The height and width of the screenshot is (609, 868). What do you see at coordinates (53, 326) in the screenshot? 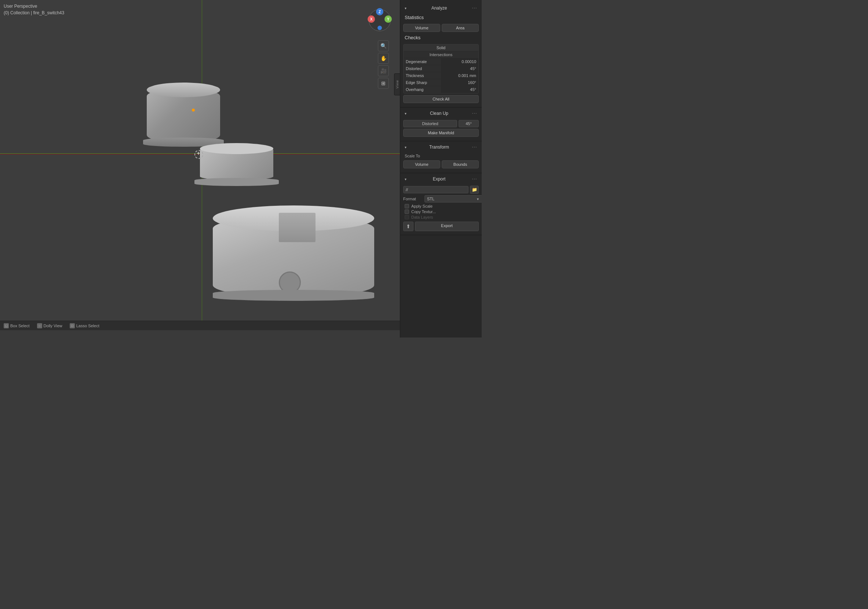
I see `dolly-label: Dolly View` at bounding box center [53, 326].